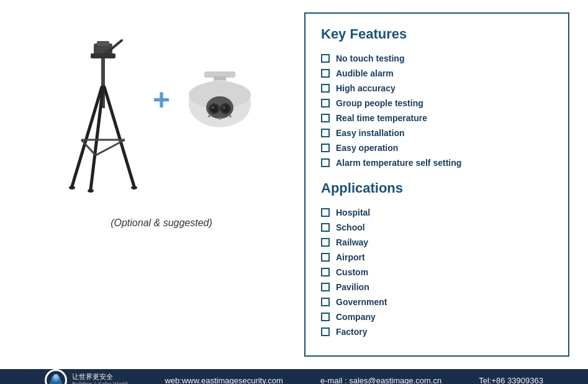  Describe the element at coordinates (356, 317) in the screenshot. I see `application-label: Company` at that location.